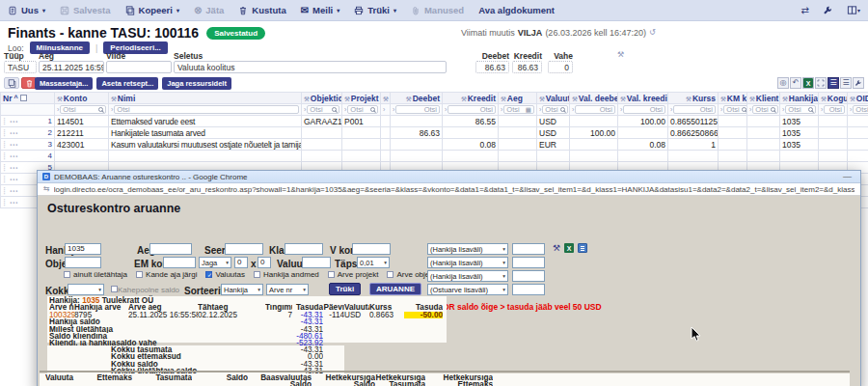 The image size is (868, 386). I want to click on search-input-val-deebet: Otsi, so click(595, 110).